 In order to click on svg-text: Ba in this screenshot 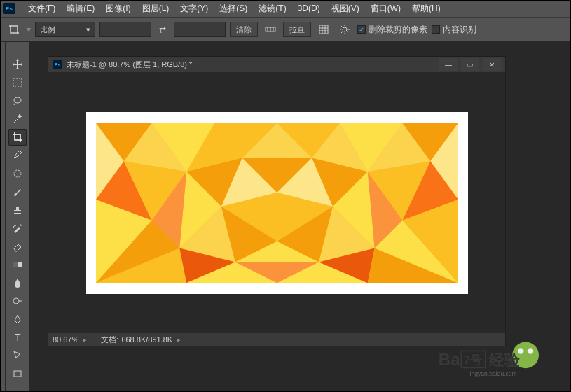, I will do `click(450, 360)`.